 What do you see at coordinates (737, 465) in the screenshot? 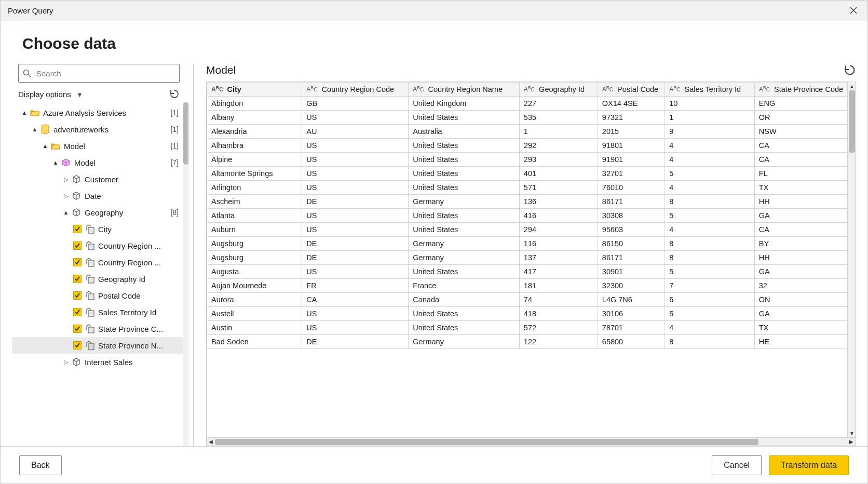
I see `cancel-button: Cancel` at bounding box center [737, 465].